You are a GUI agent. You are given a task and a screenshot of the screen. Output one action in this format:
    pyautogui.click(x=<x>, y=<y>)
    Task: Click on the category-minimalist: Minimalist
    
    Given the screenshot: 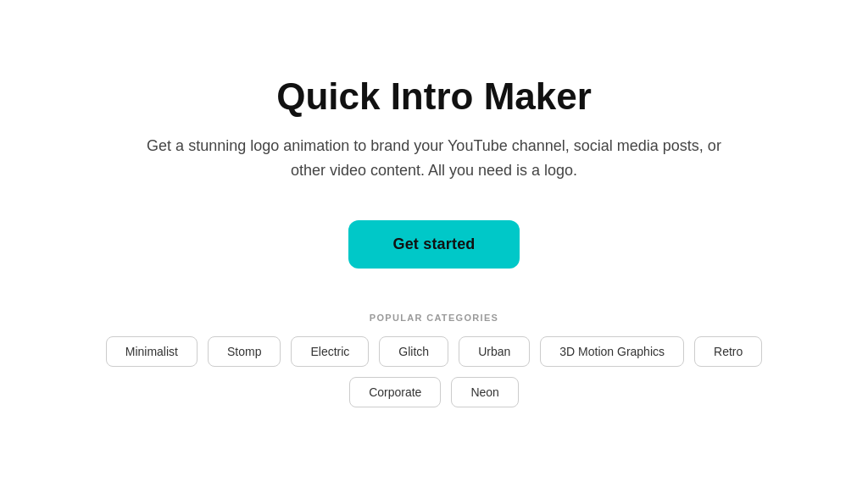 What is the action you would take?
    pyautogui.click(x=152, y=352)
    